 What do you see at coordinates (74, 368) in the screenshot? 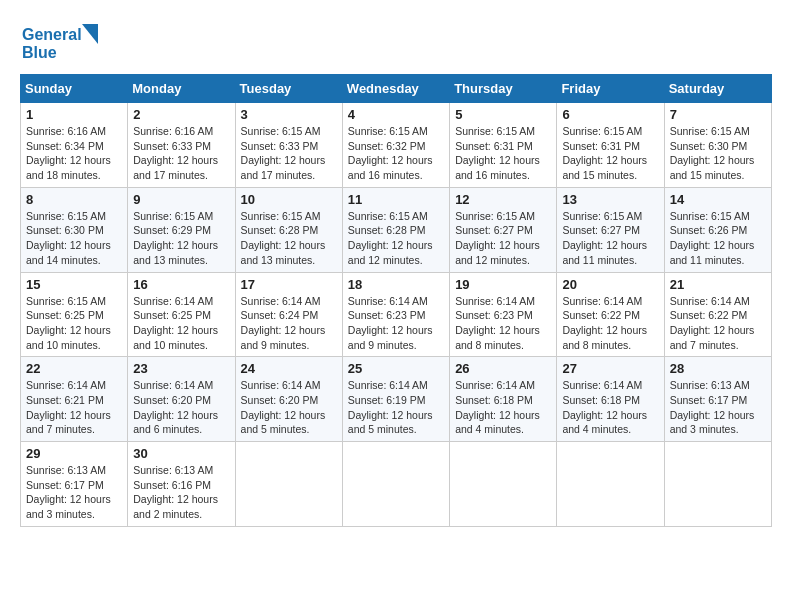
I see `day-number: 22` at bounding box center [74, 368].